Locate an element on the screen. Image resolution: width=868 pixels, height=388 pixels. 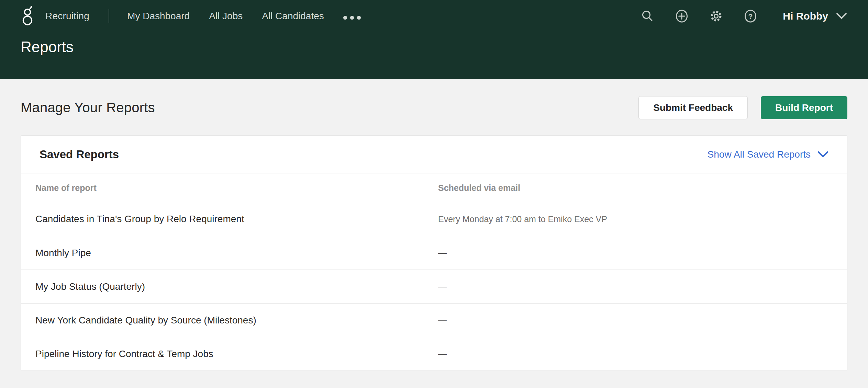
nav-item-all-jobs: All Jobs is located at coordinates (226, 16).